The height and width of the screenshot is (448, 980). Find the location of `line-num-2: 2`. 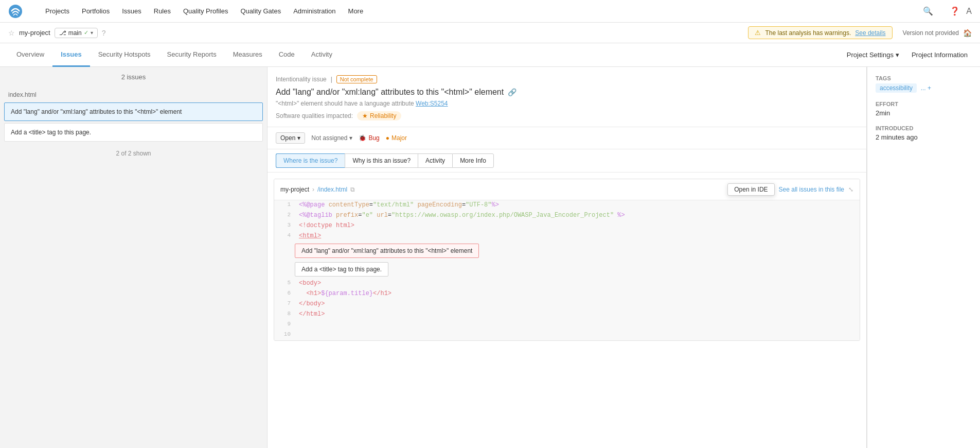

line-num-2: 2 is located at coordinates (284, 215).